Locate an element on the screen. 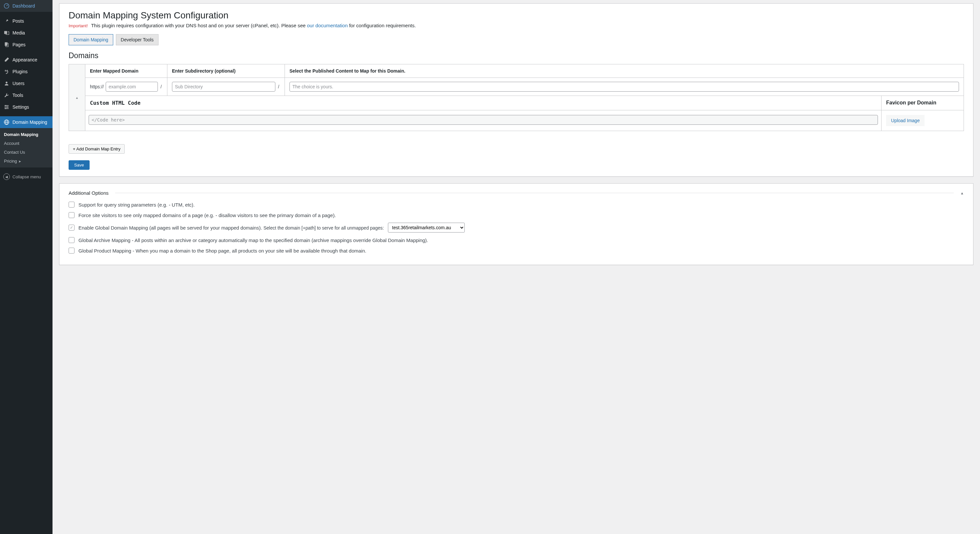 The image size is (980, 534). user-icon is located at coordinates (7, 84).